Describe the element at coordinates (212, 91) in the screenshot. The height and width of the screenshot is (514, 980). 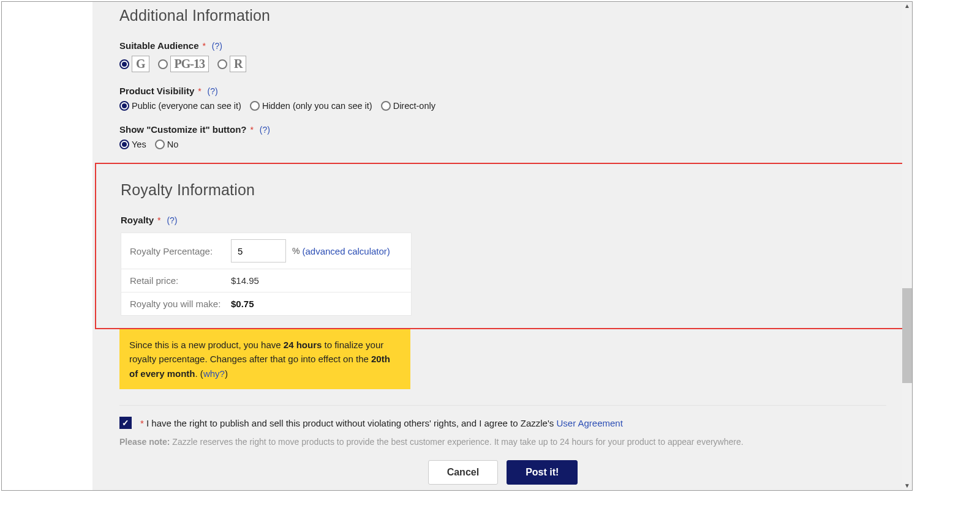
I see `visibility-help: (?)` at that location.